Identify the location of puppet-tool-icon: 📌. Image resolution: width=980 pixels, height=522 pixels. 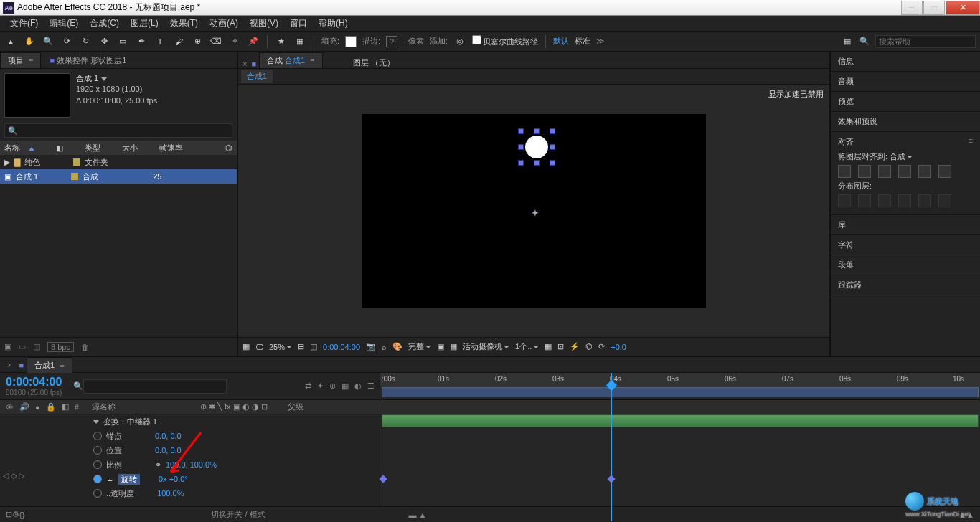
(253, 42).